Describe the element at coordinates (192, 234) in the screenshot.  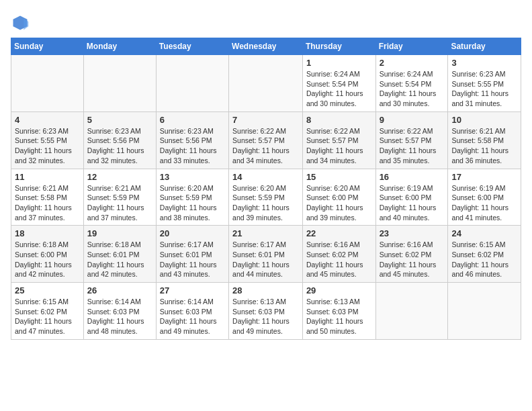
I see `day-number: 20` at that location.